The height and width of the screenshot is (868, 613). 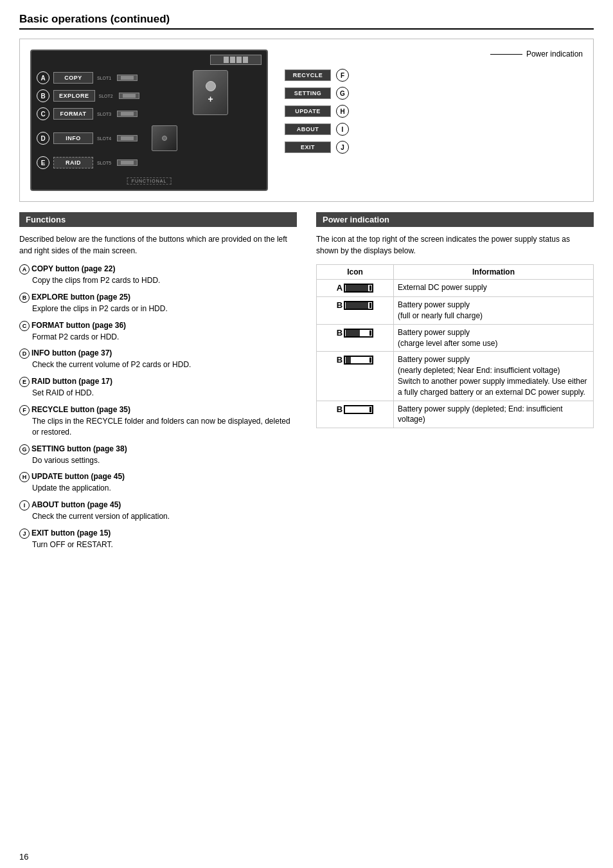 I want to click on battery-body-full2, so click(x=359, y=305).